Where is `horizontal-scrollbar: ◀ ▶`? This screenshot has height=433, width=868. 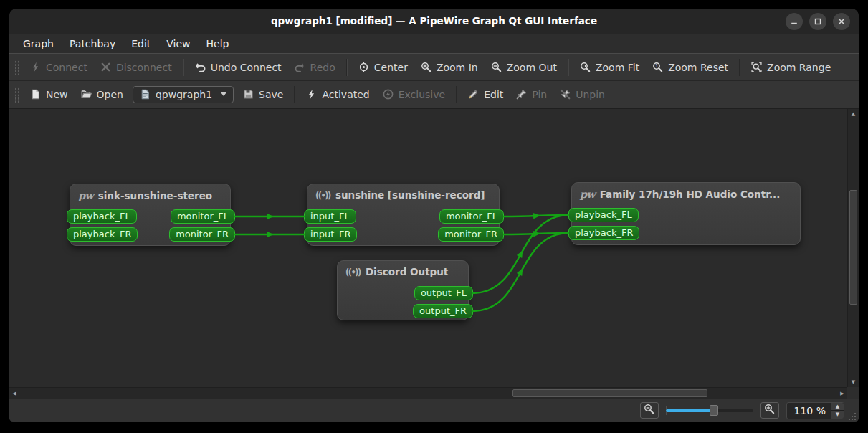
horizontal-scrollbar: ◀ ▶ is located at coordinates (429, 393).